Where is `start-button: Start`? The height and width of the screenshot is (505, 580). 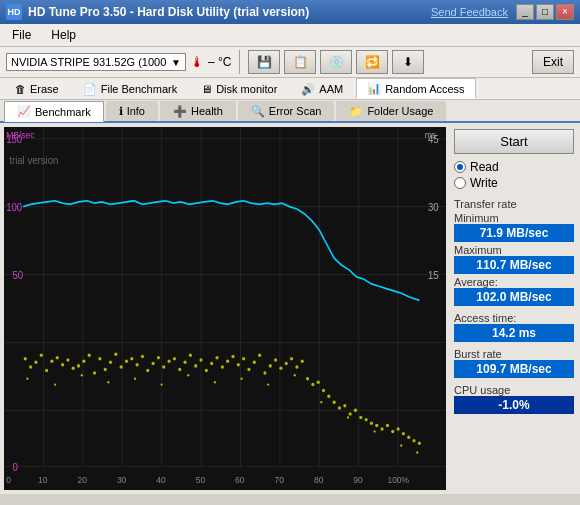 start-button: Start is located at coordinates (514, 142).